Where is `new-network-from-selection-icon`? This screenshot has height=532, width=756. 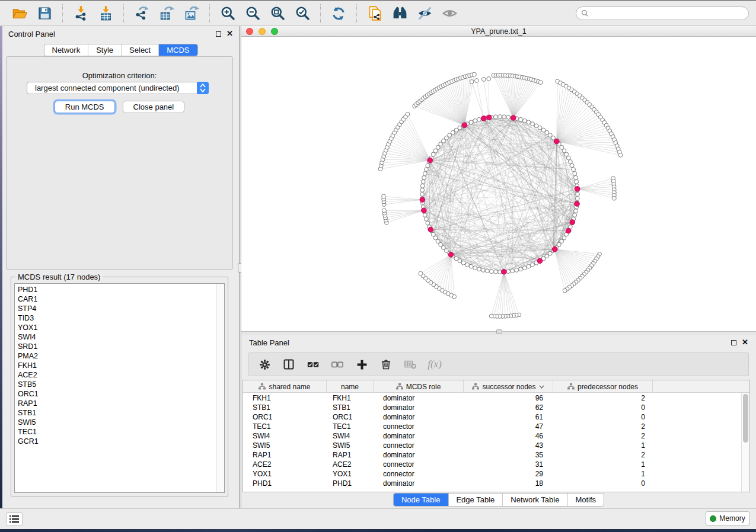
new-network-from-selection-icon is located at coordinates (375, 14).